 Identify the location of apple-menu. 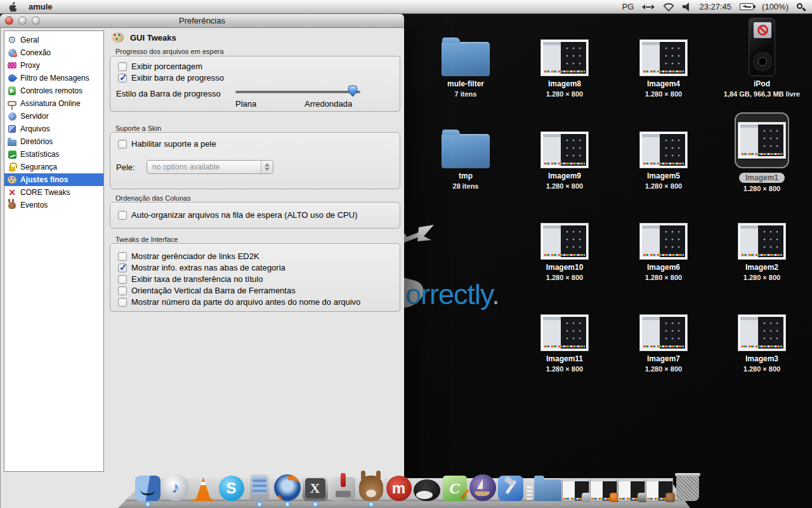
(13, 7).